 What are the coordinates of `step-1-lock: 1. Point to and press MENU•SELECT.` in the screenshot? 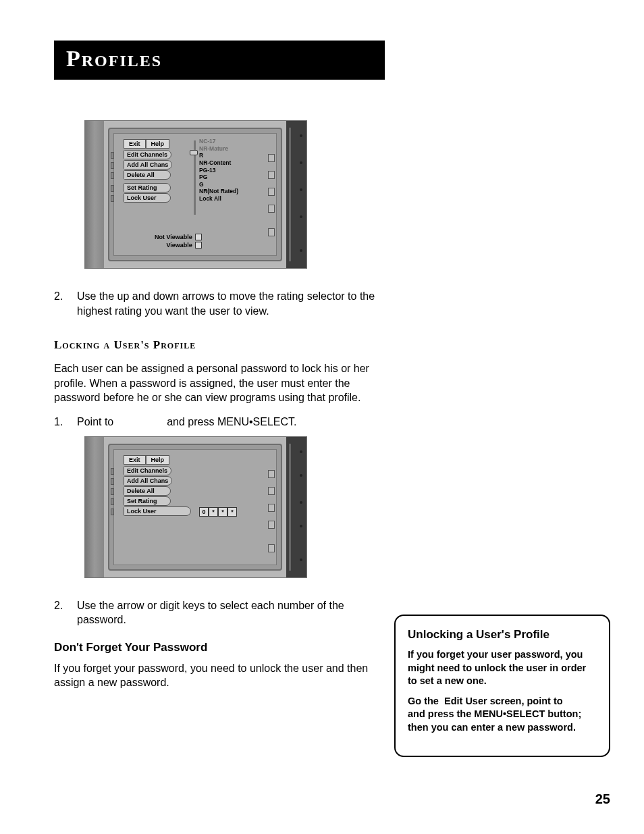 It's located at (223, 422).